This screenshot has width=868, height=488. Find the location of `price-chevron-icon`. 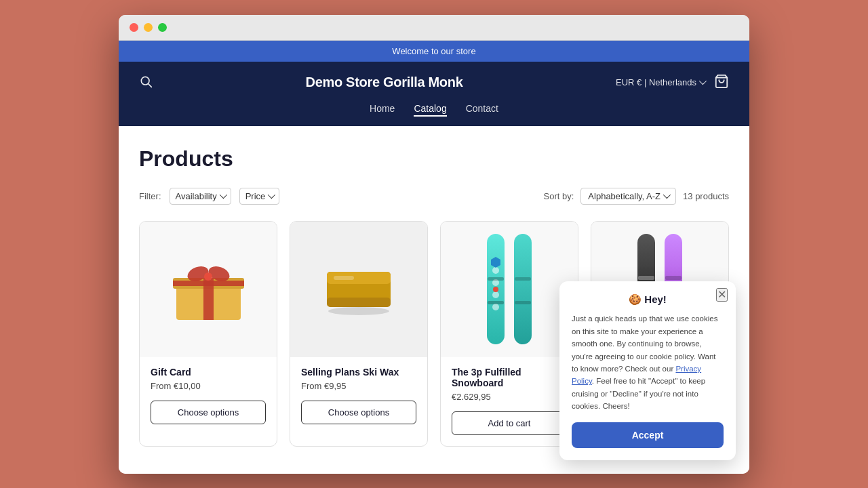

price-chevron-icon is located at coordinates (271, 195).